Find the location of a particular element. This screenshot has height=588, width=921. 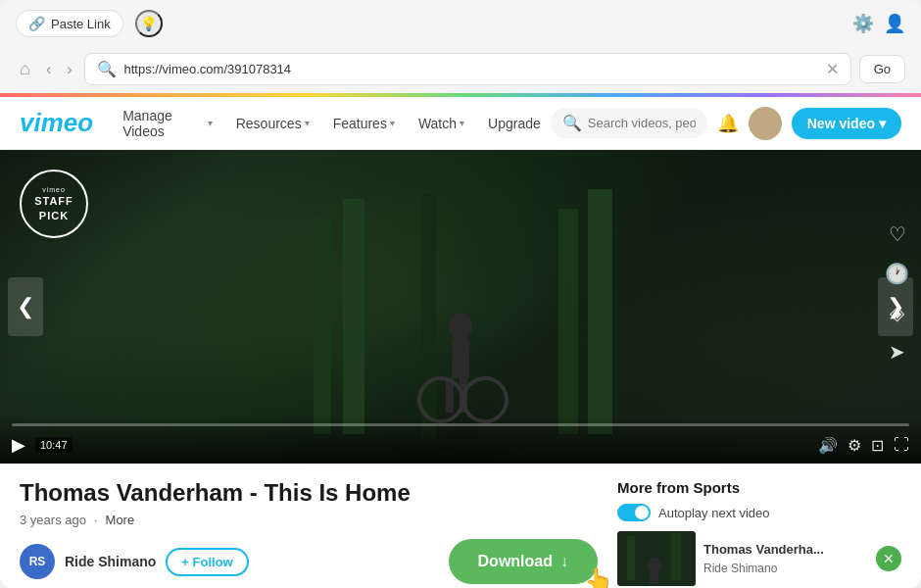

url-input is located at coordinates (471, 69).